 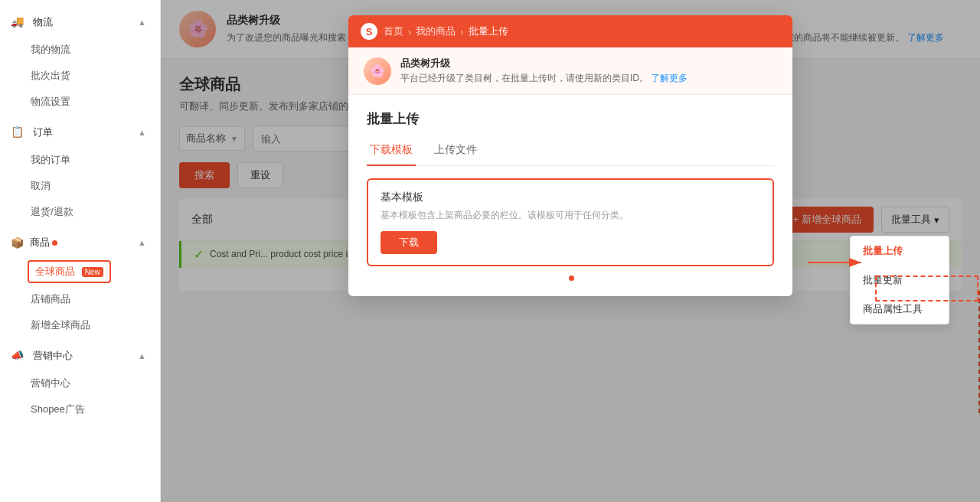 I want to click on breadcrumb-sep1: ›, so click(x=410, y=32).